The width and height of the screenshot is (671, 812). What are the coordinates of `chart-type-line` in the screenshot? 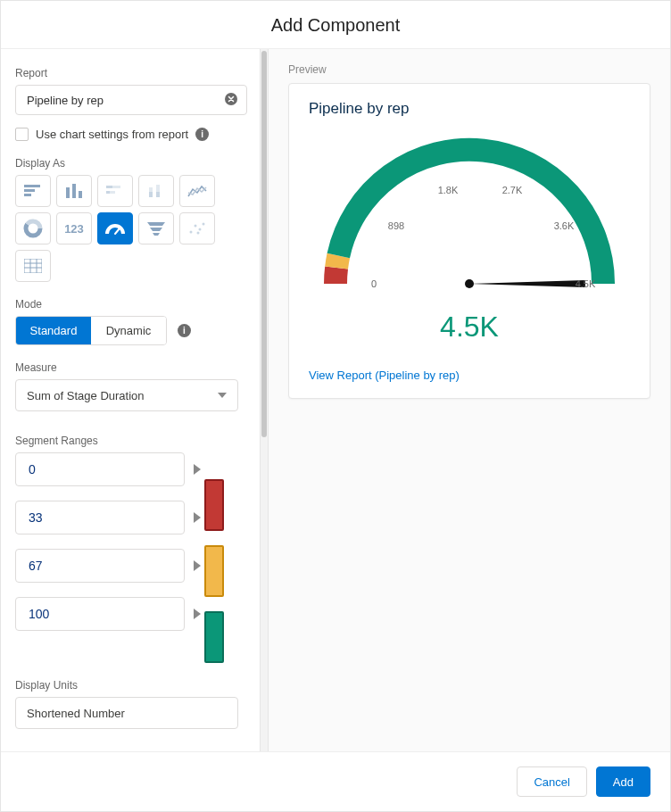 It's located at (197, 191).